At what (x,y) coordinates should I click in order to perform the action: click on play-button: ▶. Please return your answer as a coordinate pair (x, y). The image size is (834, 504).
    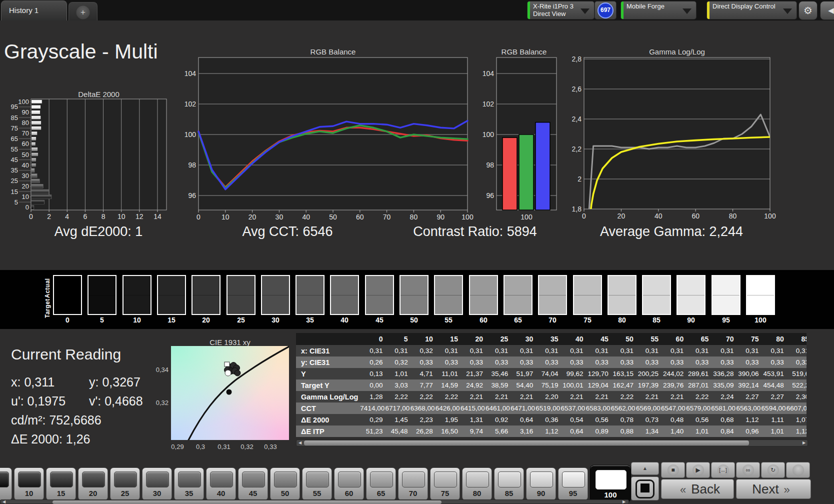
    Looking at the image, I should click on (698, 470).